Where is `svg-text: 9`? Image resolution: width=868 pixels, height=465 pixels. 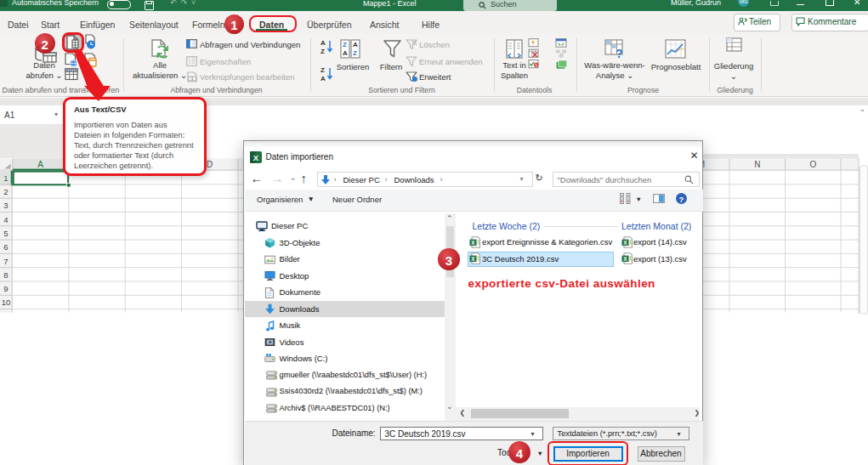 svg-text: 9 is located at coordinates (5, 289).